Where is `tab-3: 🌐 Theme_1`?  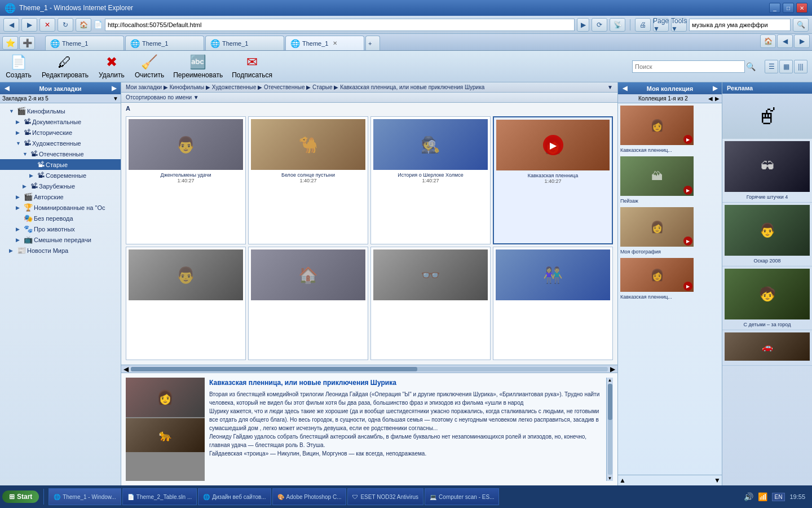 tab-3: 🌐 Theme_1 is located at coordinates (245, 43).